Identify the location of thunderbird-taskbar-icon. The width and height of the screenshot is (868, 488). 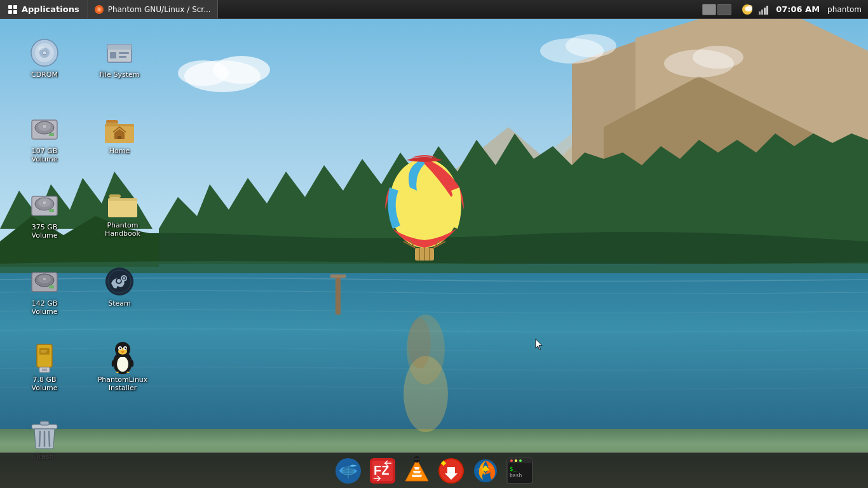
(348, 471).